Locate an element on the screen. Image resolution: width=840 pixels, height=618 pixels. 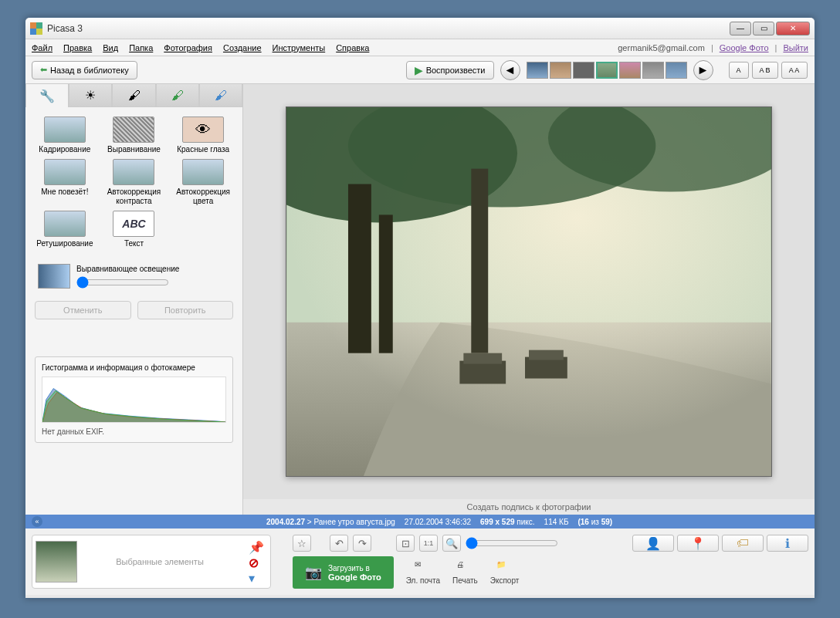
zoom-slider is located at coordinates (512, 543).